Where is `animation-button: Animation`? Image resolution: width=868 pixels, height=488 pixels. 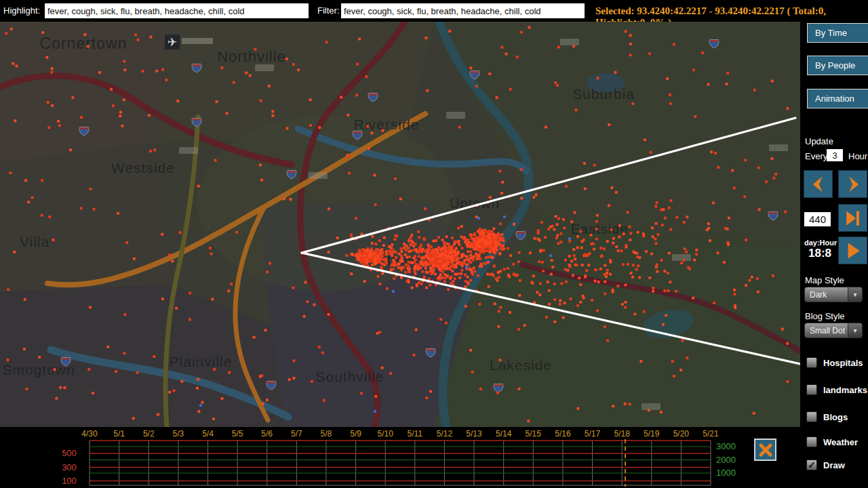 animation-button: Animation is located at coordinates (837, 99).